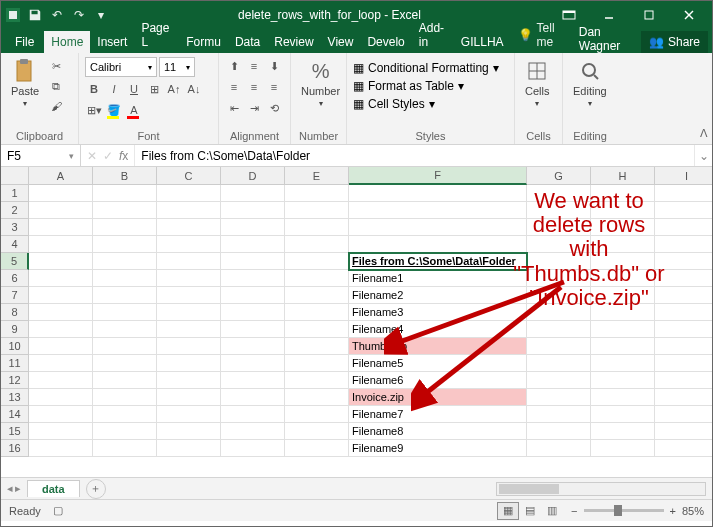  I want to click on cell-F11: Filename5, so click(438, 364).